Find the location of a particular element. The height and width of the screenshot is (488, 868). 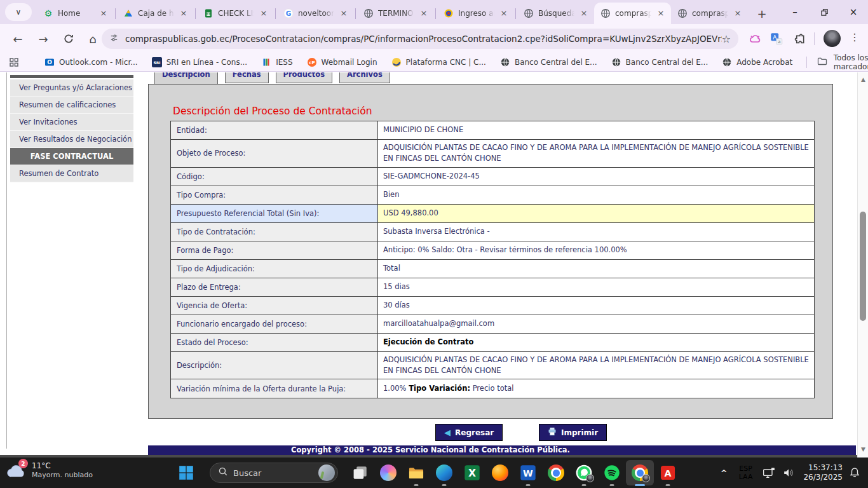

weather-widget: 2 11°C Mayorm. nublado is located at coordinates (49, 470).